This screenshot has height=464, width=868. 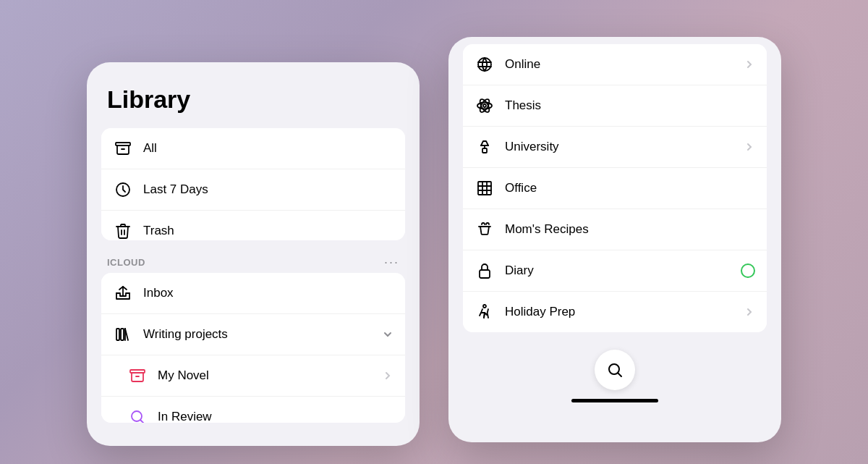 What do you see at coordinates (123, 230) in the screenshot?
I see `trash-icon` at bounding box center [123, 230].